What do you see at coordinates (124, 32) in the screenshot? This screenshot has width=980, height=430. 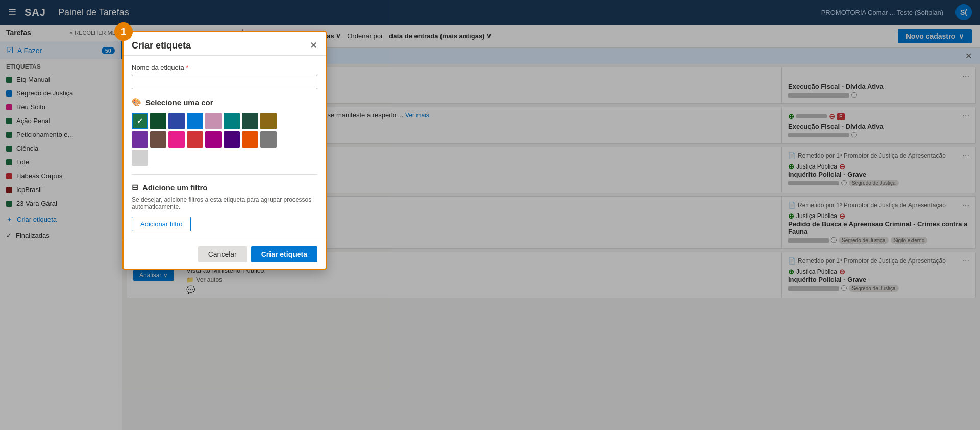 I see `dialog-step-badge: 1` at bounding box center [124, 32].